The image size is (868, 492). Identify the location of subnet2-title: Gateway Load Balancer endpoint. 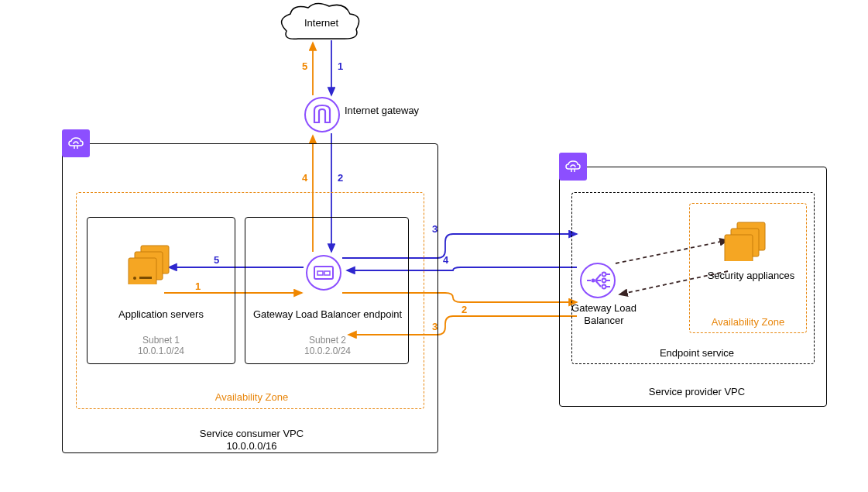
(328, 315).